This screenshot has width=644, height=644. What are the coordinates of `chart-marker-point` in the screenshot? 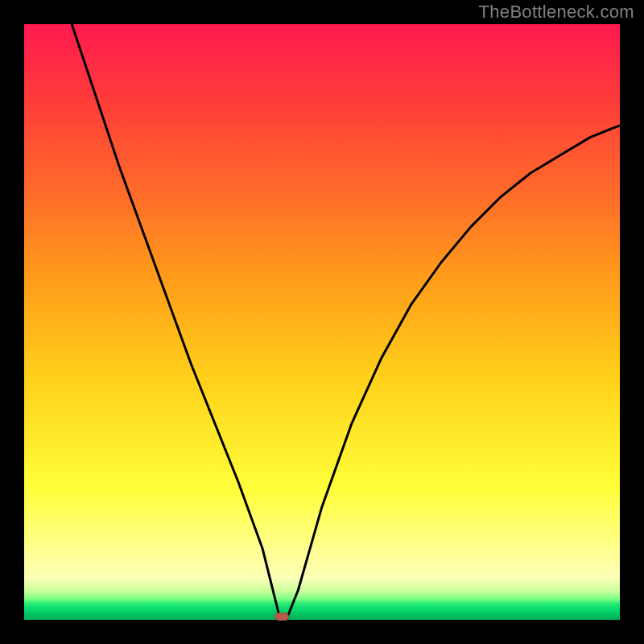 It's located at (282, 617).